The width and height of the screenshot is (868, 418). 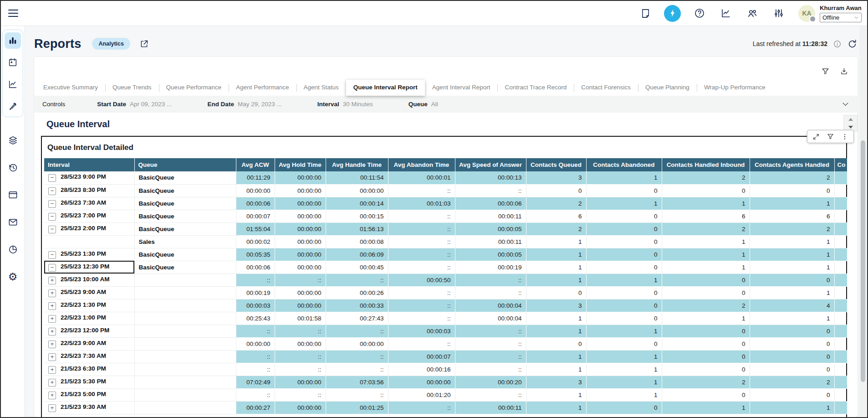 What do you see at coordinates (536, 88) in the screenshot?
I see `tab-contract-trace-record: Contract Trace Record` at bounding box center [536, 88].